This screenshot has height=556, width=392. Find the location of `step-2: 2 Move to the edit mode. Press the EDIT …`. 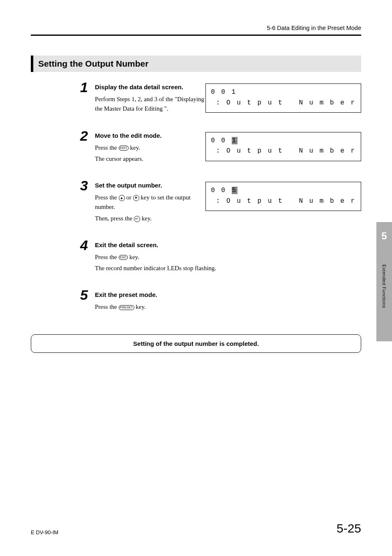

step-2: 2 Move to the edit mode. Press the EDIT … is located at coordinates (196, 149).